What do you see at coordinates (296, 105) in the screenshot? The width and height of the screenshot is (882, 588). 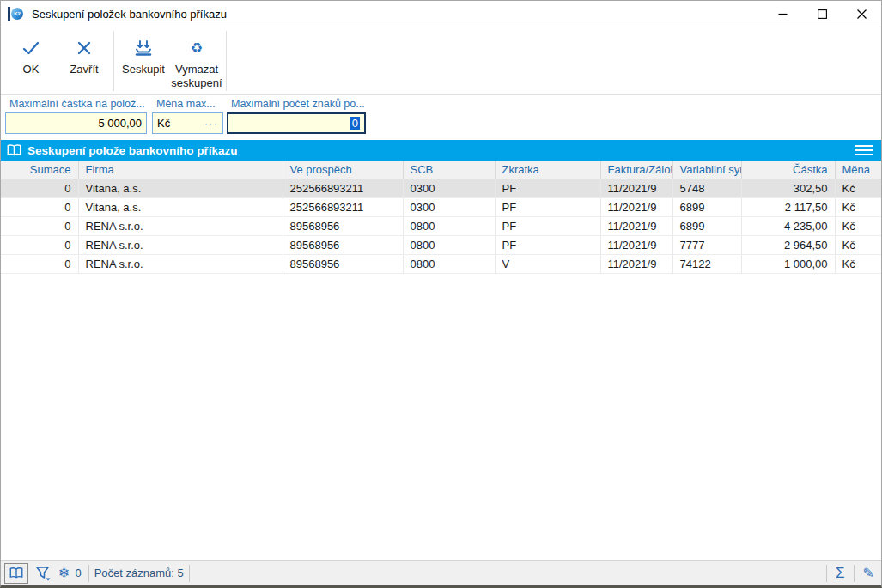 I see `max-chars-label: Maximální počet znaků po...` at bounding box center [296, 105].